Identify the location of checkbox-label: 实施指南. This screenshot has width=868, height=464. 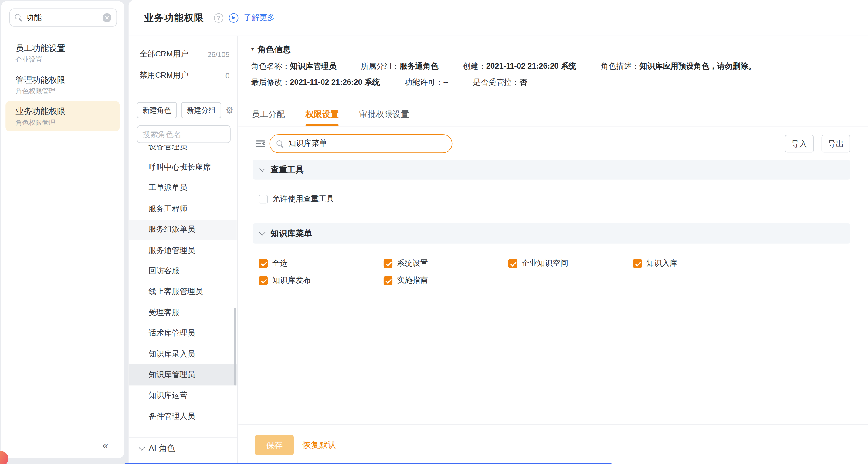
(412, 281).